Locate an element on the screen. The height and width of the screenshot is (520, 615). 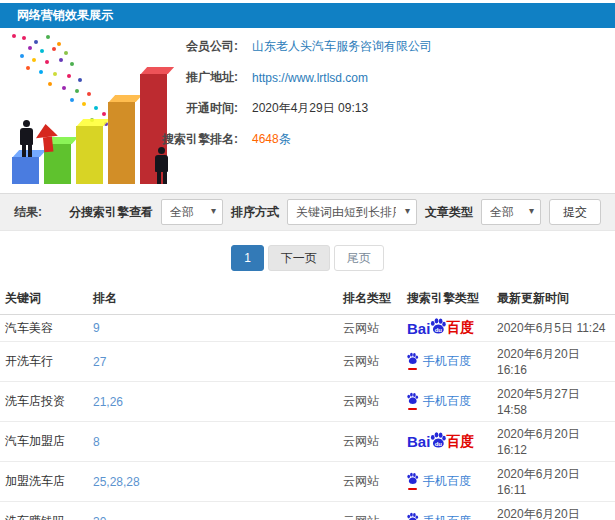
keyword-cell: 汽车加盟店 is located at coordinates (44, 442).